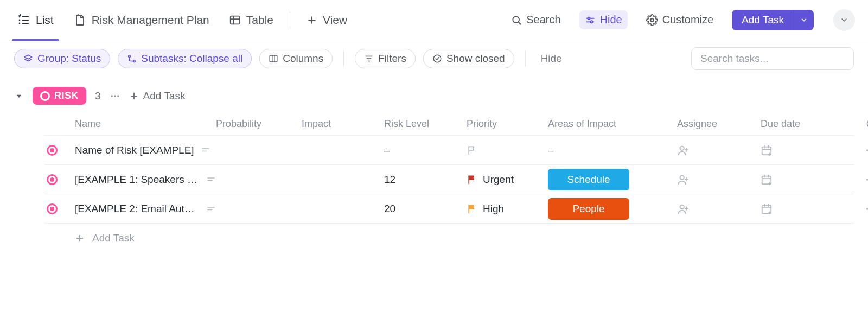 The width and height of the screenshot is (868, 318). I want to click on table-row: Name of Risk [EXAMPLE] – –, so click(449, 150).